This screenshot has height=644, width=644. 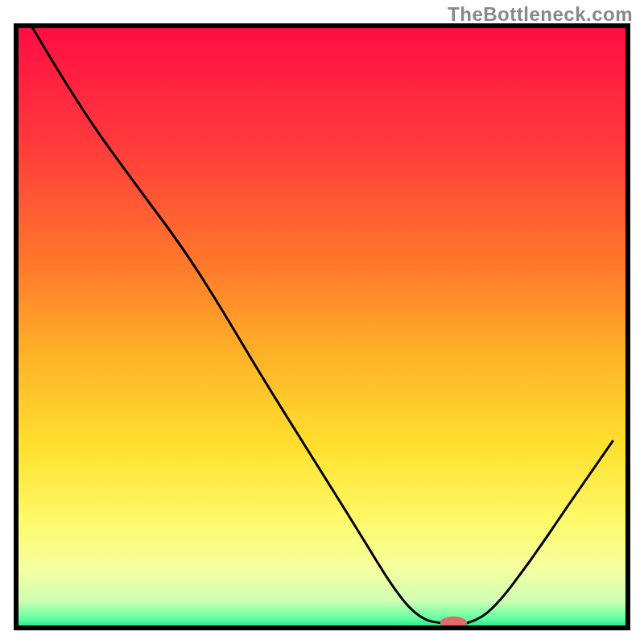 I want to click on watermark-text: TheBottleneck.com, so click(x=540, y=14).